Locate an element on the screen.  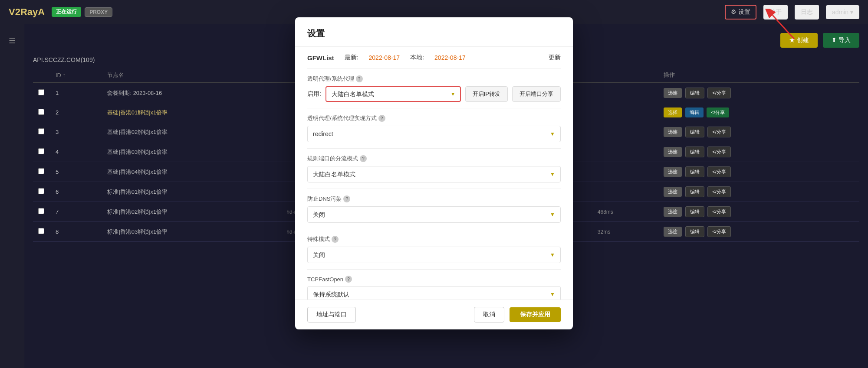
tp-impl-dropdown: redirect tproxy system_proxy ▼ is located at coordinates (434, 134).